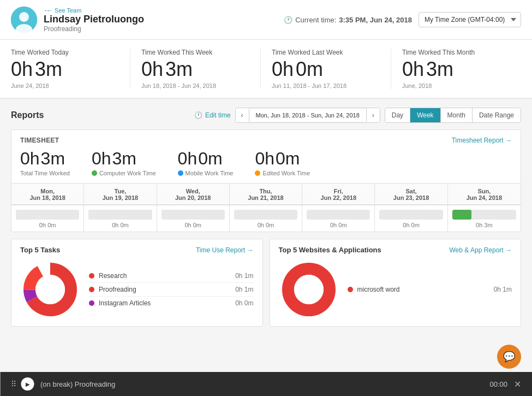 This screenshot has height=396, width=532. What do you see at coordinates (485, 218) in the screenshot?
I see `cal-day-cell: 0h 3m` at bounding box center [485, 218].